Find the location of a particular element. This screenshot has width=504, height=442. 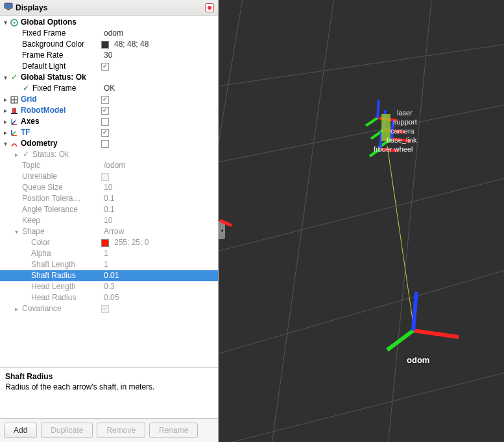

label: Global Options is located at coordinates (48, 22).